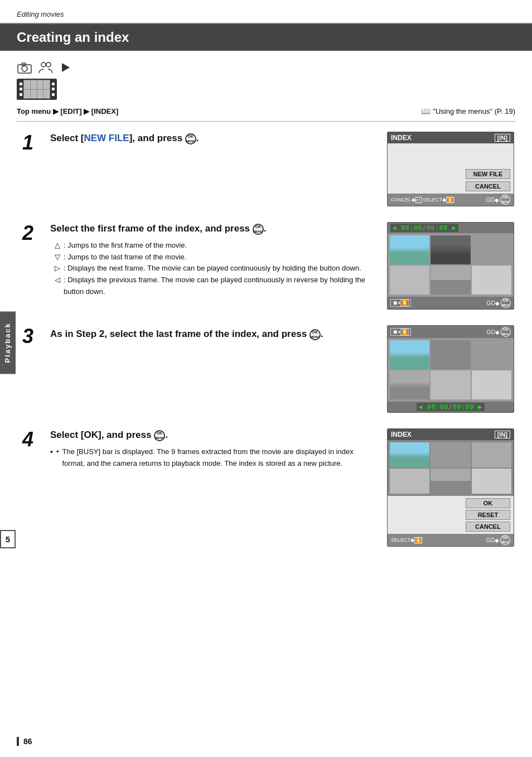 The width and height of the screenshot is (532, 757). What do you see at coordinates (424, 228) in the screenshot?
I see `timecode-2: ◀ 00:00/00:00 ▶` at bounding box center [424, 228].